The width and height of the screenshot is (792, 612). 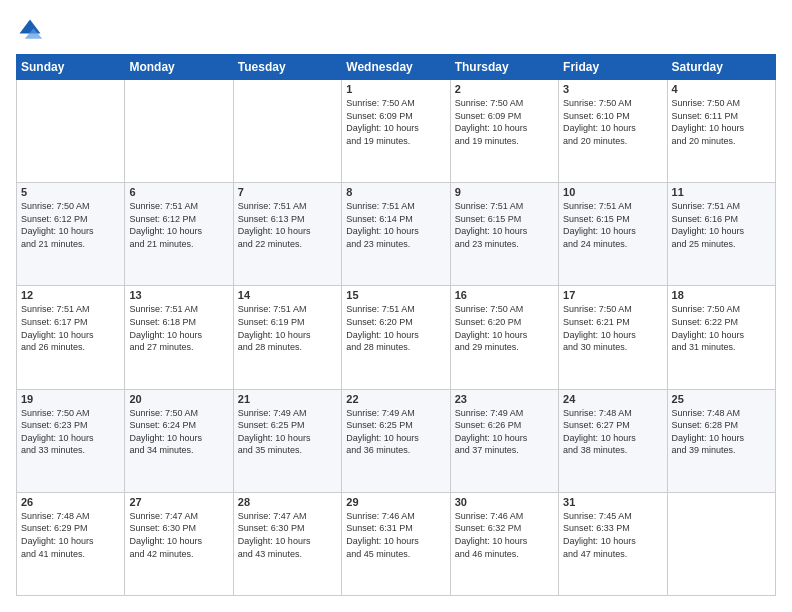 What do you see at coordinates (722, 432) in the screenshot?
I see `day-info: Sunrise: 7:48 AM Sunset: 6:28 PM Dayligh…` at bounding box center [722, 432].